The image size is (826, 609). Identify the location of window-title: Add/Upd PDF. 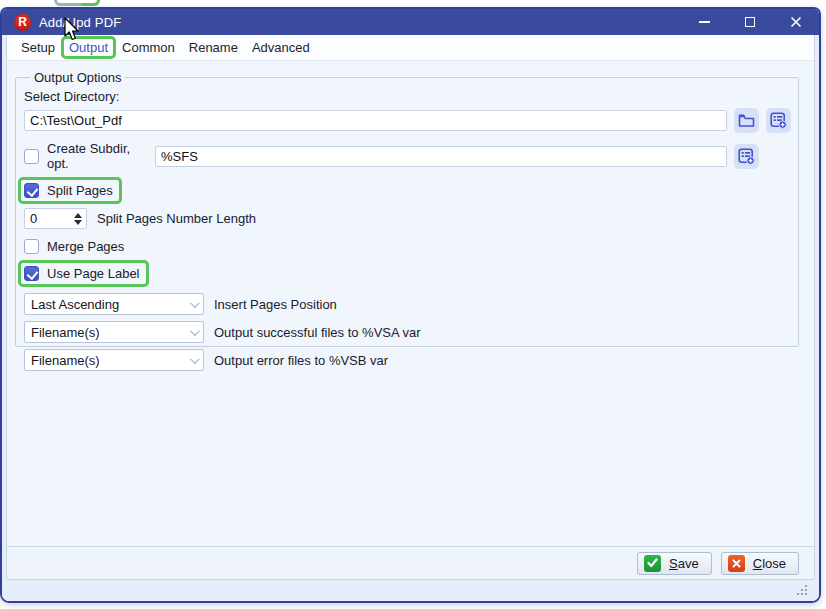
(80, 22).